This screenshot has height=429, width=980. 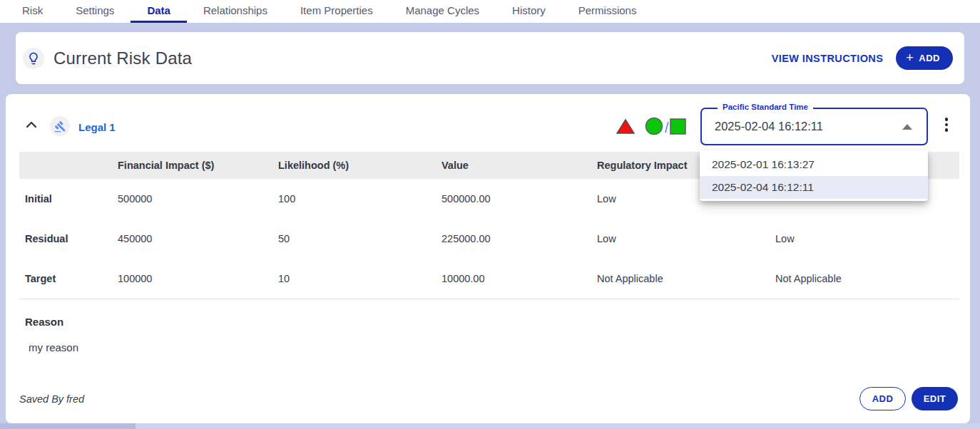 I want to click on row-label: Initial, so click(x=66, y=199).